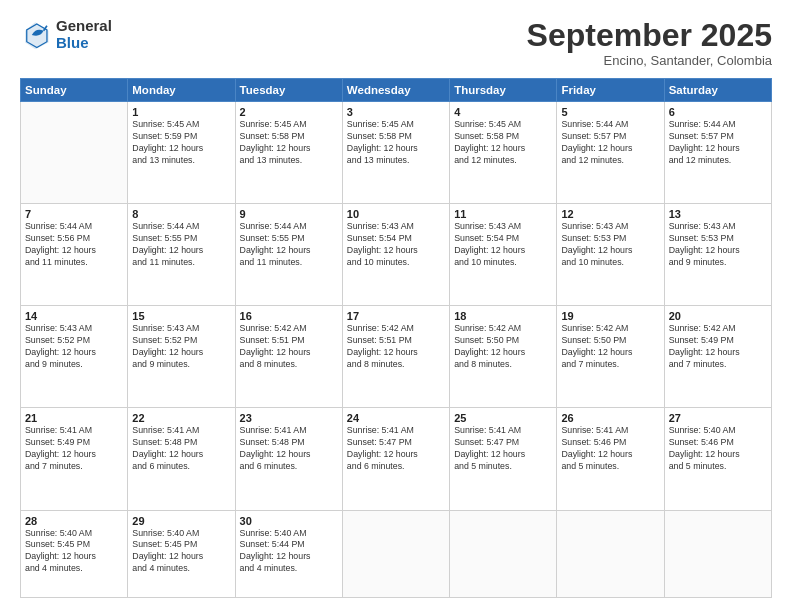 This screenshot has width=792, height=612. What do you see at coordinates (289, 552) in the screenshot?
I see `day-content: Sunrise: 5:40 AMSunset: 5:44 PMDaylight:…` at bounding box center [289, 552].